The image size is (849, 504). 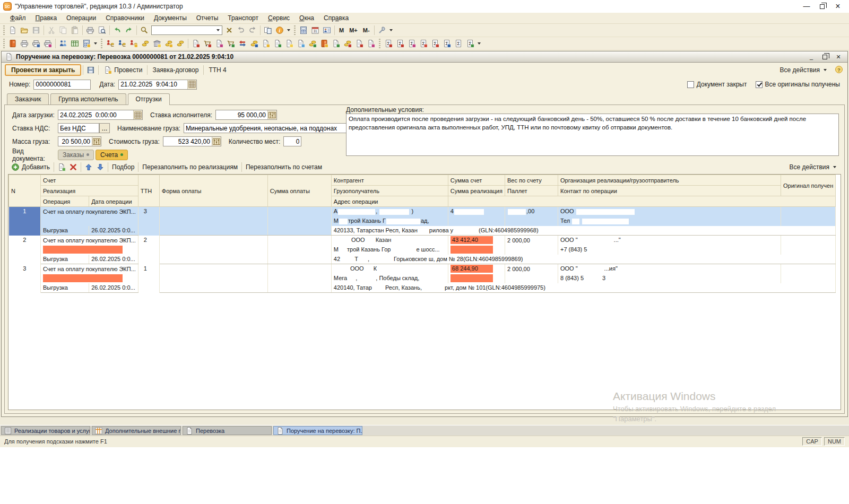 I want to click on quick-search-combo, so click(x=187, y=30).